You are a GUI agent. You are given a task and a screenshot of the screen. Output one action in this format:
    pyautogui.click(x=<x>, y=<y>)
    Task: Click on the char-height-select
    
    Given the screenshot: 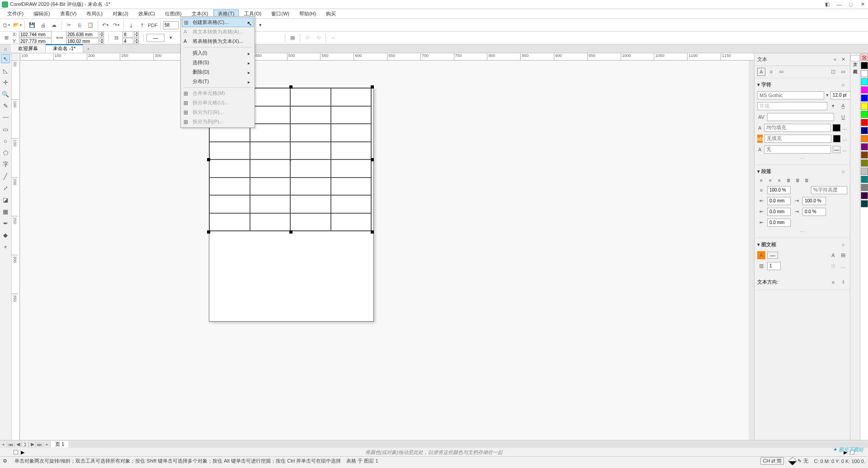 What is the action you would take?
    pyautogui.click(x=829, y=190)
    